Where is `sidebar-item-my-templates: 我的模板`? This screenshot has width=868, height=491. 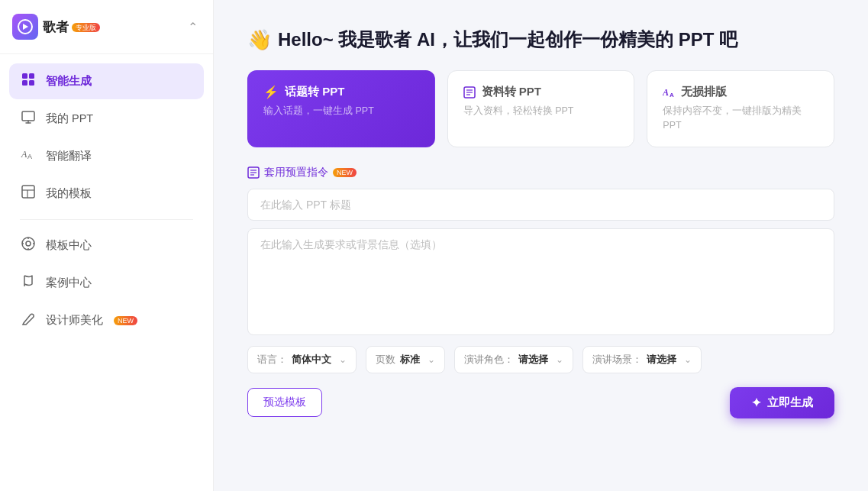 sidebar-item-my-templates: 我的模板 is located at coordinates (107, 194).